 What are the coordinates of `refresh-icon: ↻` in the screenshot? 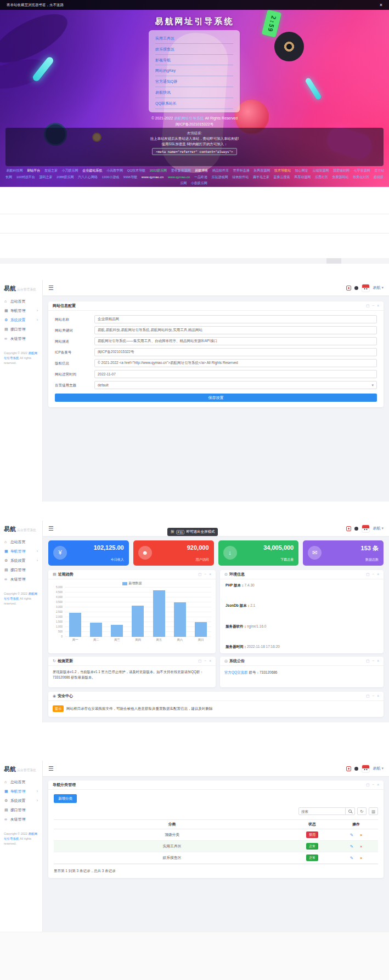 It's located at (362, 811).